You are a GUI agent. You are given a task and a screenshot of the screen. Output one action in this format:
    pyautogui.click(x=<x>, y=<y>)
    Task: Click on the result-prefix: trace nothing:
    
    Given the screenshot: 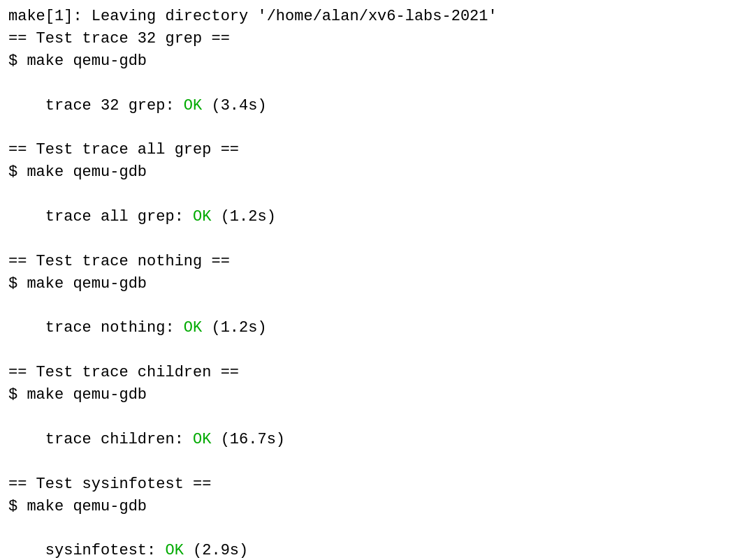 What is the action you would take?
    pyautogui.click(x=115, y=328)
    